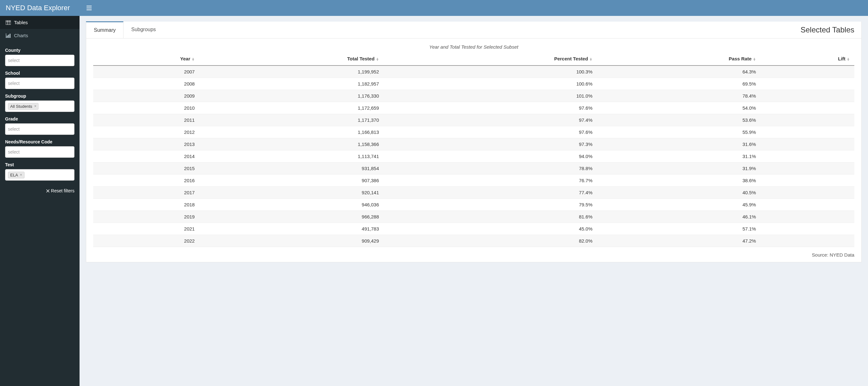  Describe the element at coordinates (490, 96) in the screenshot. I see `cell-percent: 101.0%` at that location.